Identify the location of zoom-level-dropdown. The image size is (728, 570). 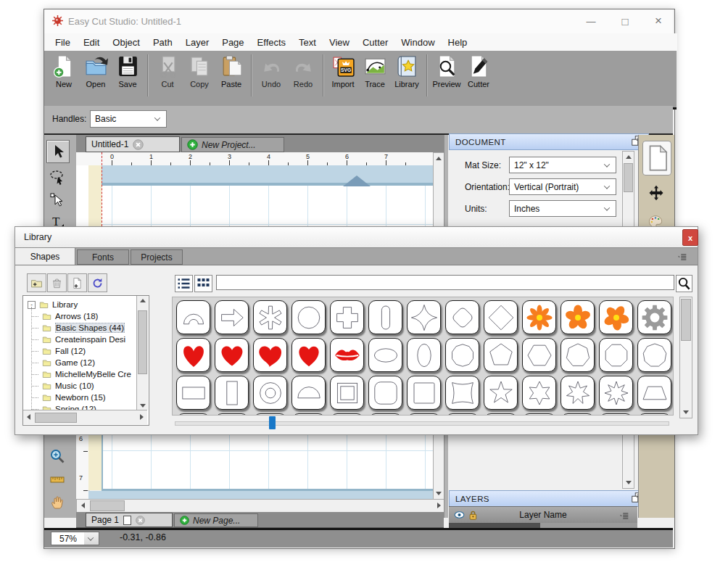
(91, 538).